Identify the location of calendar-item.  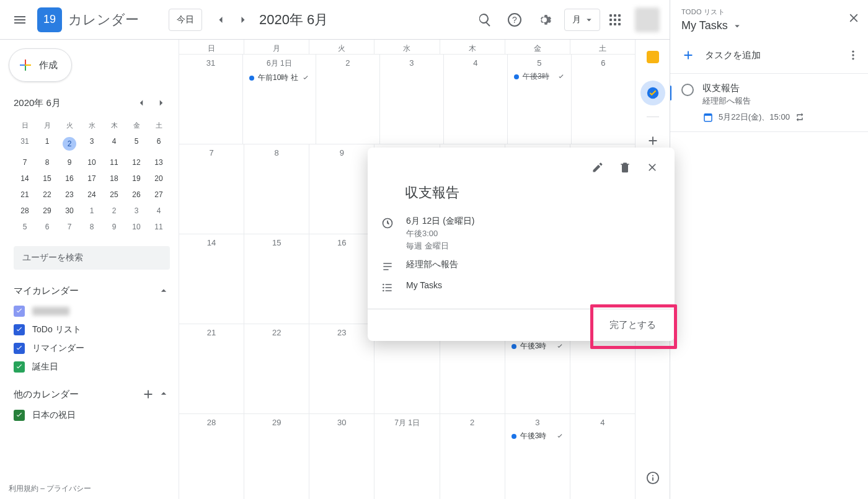
(92, 311).